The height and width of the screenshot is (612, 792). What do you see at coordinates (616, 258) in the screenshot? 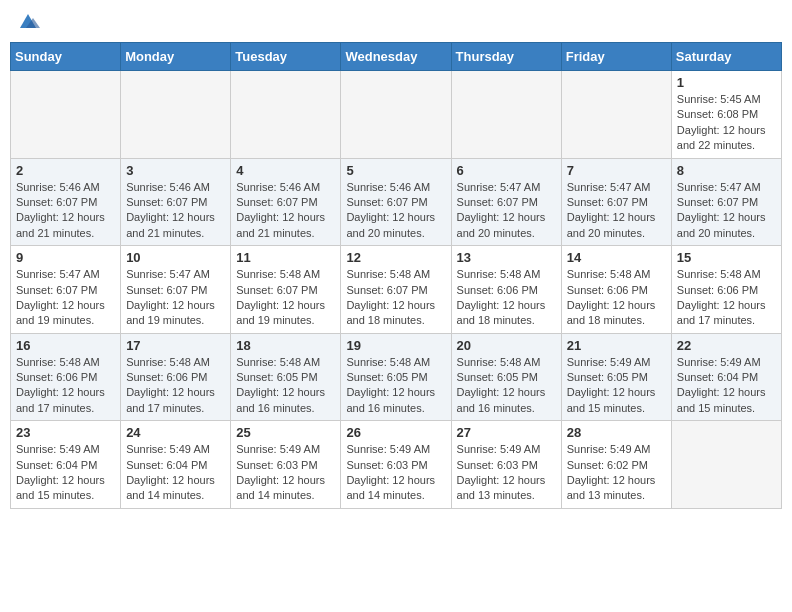
I see `day-number: 14` at bounding box center [616, 258].